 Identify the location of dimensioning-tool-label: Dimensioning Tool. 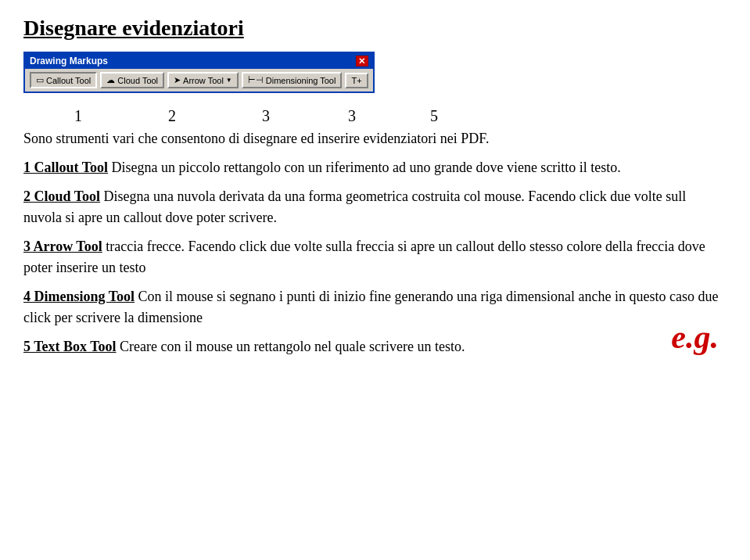
(301, 81).